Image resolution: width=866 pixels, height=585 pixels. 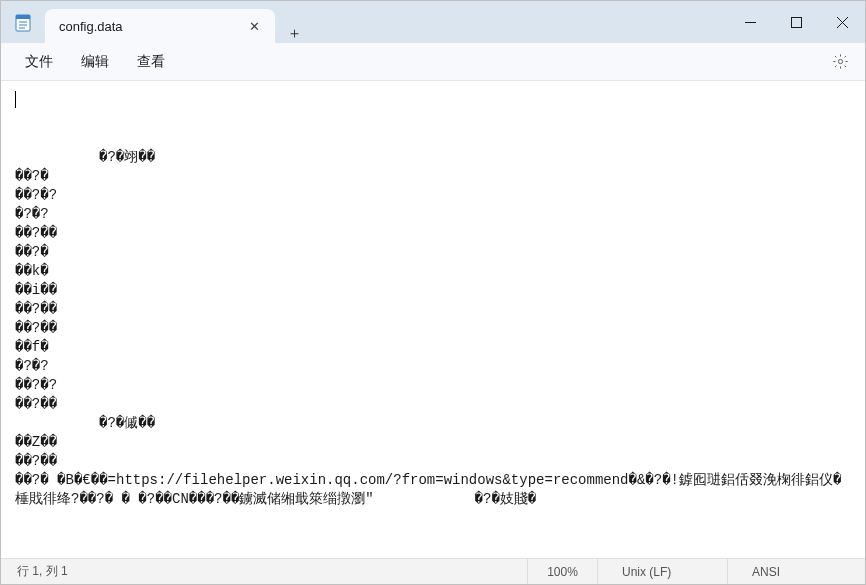 What do you see at coordinates (433, 138) in the screenshot?
I see `editor-line` at bounding box center [433, 138].